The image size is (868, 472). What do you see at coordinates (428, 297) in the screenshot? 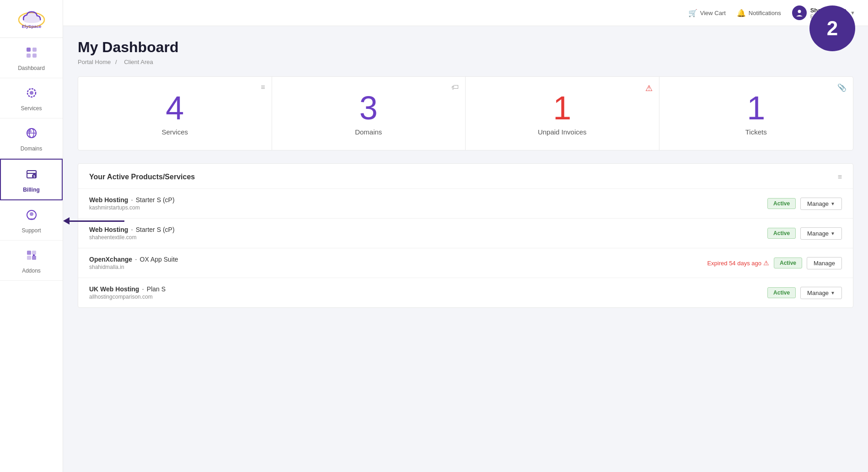
I see `product-domain-4: allhostingcomparison.com` at bounding box center [428, 297].